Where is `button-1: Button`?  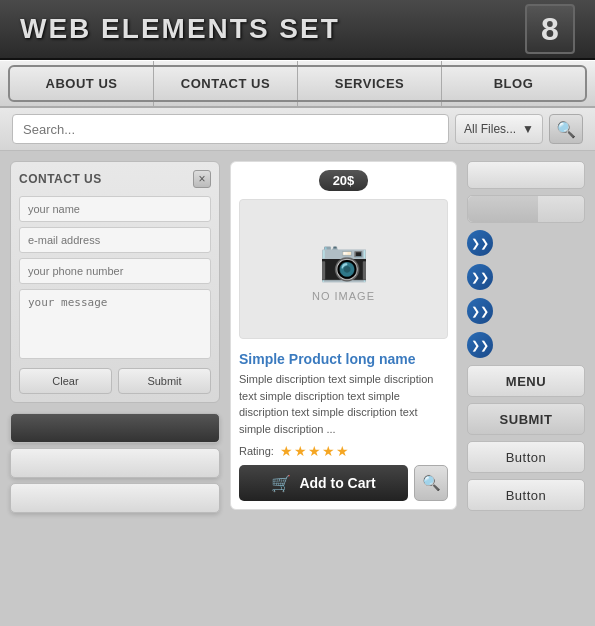 button-1: Button is located at coordinates (526, 457).